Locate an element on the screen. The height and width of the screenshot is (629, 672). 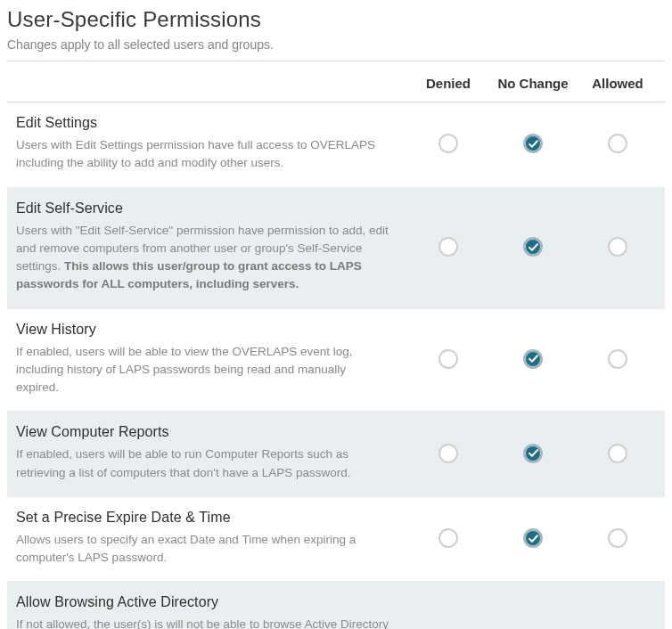
permission-title: Allow Browsing Active Directory is located at coordinates (203, 602).